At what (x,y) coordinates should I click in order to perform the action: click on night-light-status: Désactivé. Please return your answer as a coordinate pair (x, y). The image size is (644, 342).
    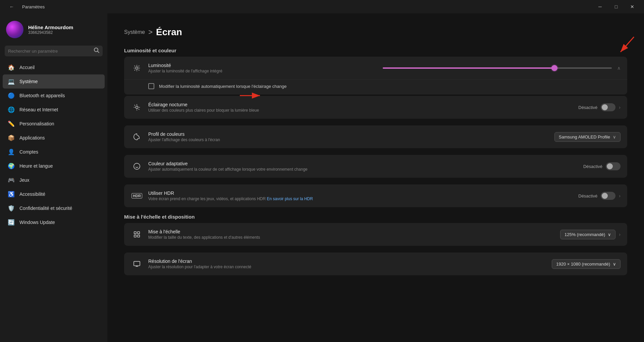
    Looking at the image, I should click on (588, 107).